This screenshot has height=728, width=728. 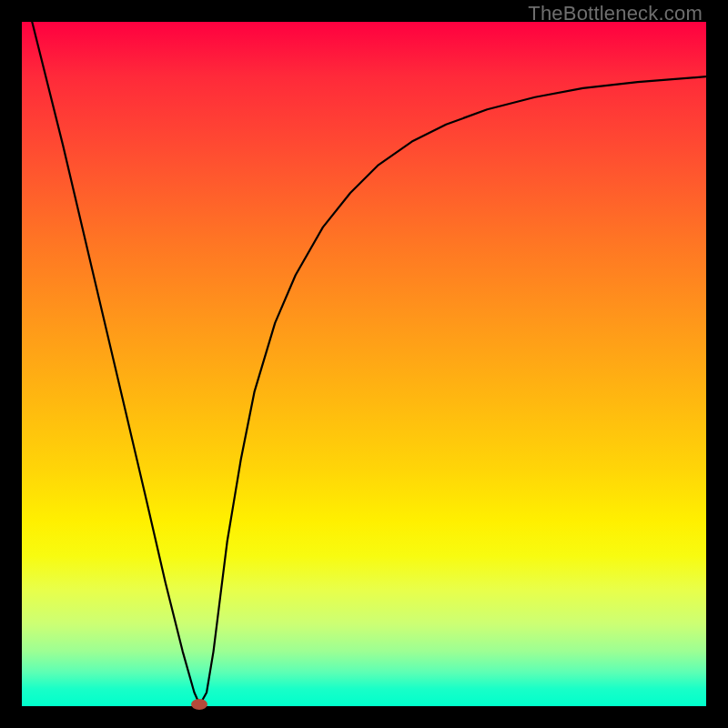 What do you see at coordinates (615, 14) in the screenshot?
I see `watermark-text: TheBottleneck.com` at bounding box center [615, 14].